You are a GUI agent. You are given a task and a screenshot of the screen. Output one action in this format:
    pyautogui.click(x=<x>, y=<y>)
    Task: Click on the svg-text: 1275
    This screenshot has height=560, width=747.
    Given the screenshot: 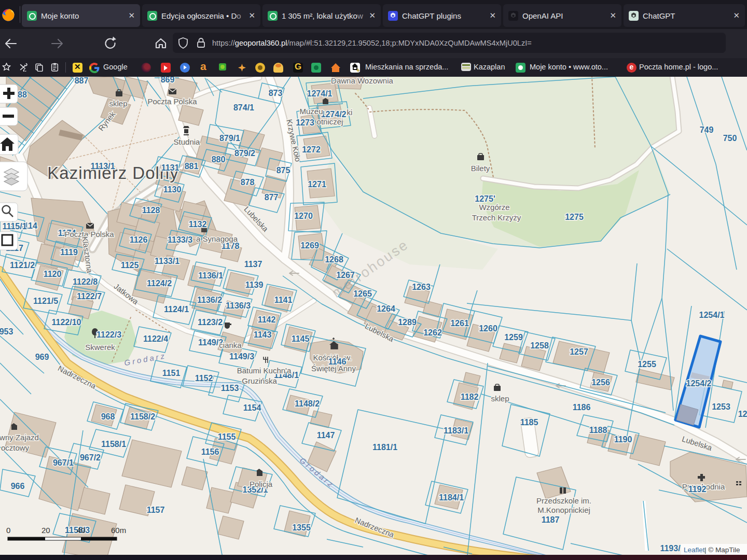 What is the action you would take?
    pyautogui.click(x=574, y=217)
    